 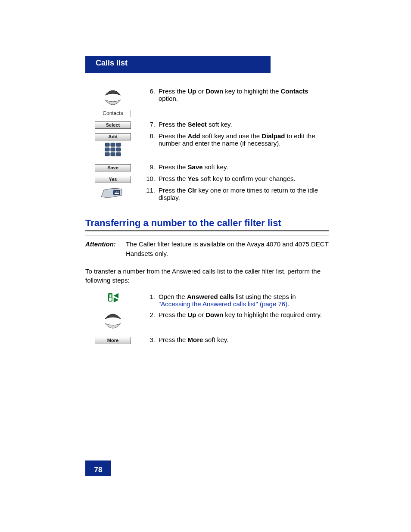 What do you see at coordinates (207, 340) in the screenshot?
I see `step-row: More 3. Press the More soft key.` at bounding box center [207, 340].